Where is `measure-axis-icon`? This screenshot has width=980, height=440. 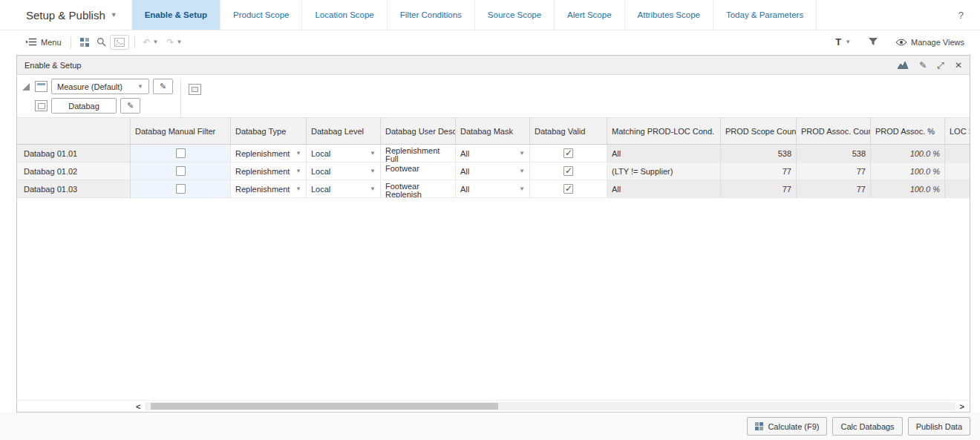
measure-axis-icon is located at coordinates (42, 86).